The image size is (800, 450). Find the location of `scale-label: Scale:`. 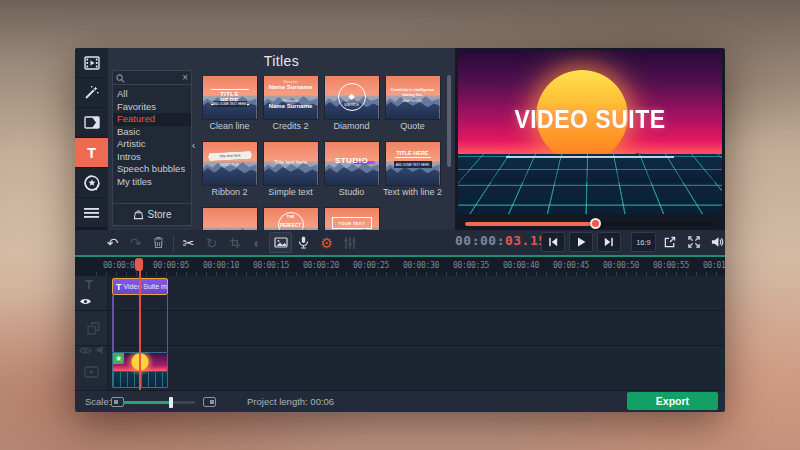

scale-label: Scale: is located at coordinates (98, 402).